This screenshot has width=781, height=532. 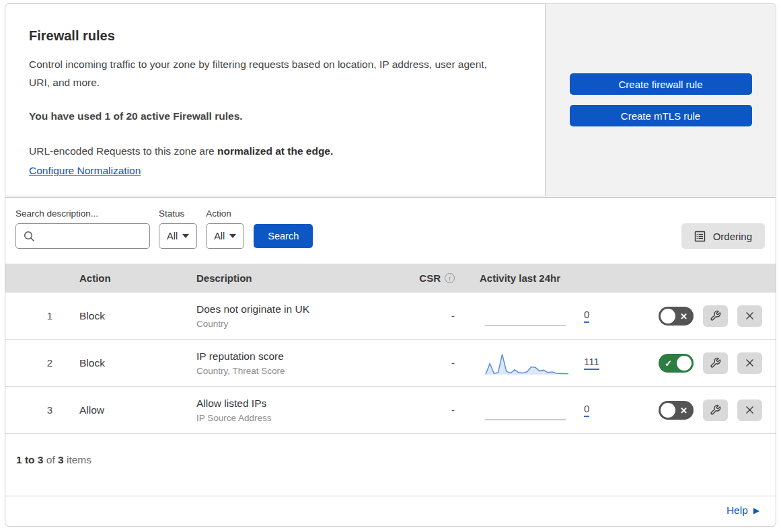 What do you see at coordinates (291, 410) in the screenshot?
I see `rule-description-cell: Allow listed IPs IP Source Address` at bounding box center [291, 410].